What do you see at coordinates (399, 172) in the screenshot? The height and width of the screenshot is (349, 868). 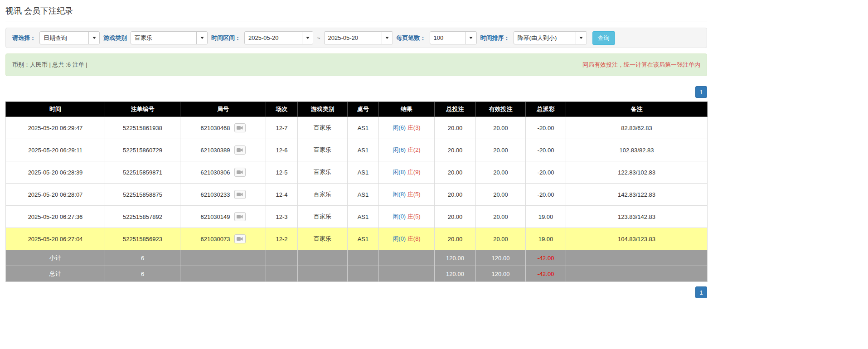 I see `result-player: 闲(8)` at bounding box center [399, 172].